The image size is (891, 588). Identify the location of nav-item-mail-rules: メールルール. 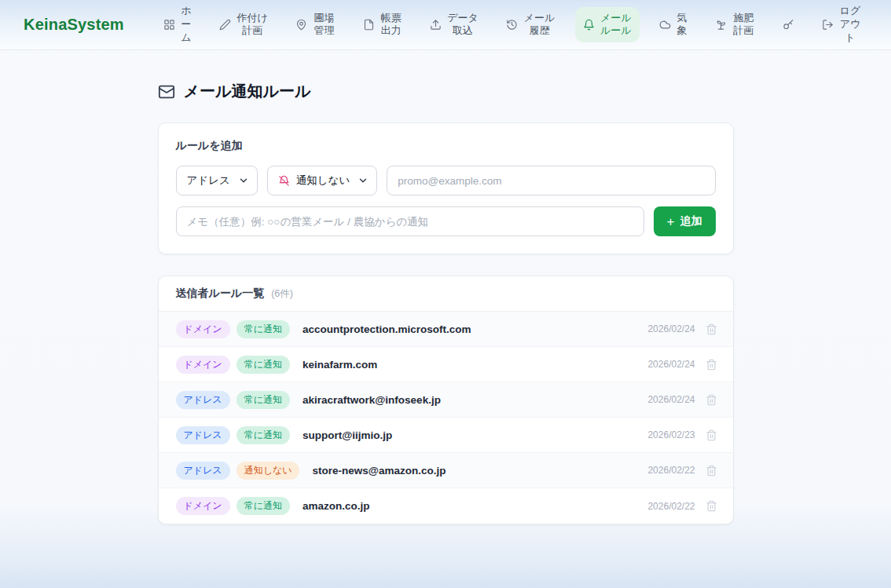
(607, 25).